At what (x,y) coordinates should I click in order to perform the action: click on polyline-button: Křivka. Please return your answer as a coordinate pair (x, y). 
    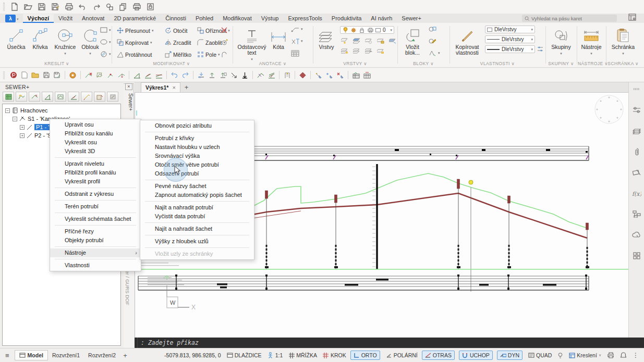
    Looking at the image, I should click on (40, 38).